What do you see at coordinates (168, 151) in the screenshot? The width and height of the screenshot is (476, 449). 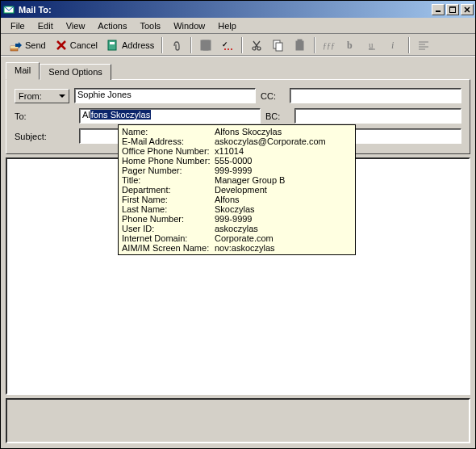 I see `tooltip-key: Office Phone Number:` at bounding box center [168, 151].